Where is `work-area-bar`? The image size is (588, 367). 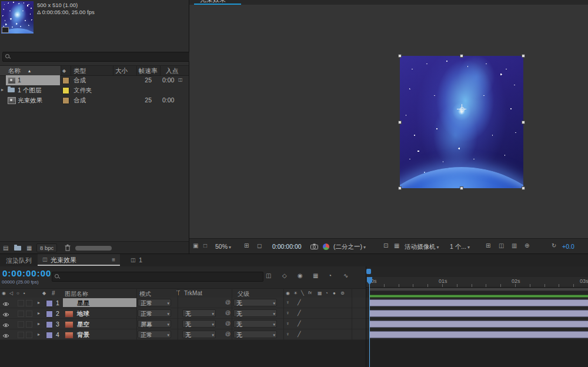
work-area-bar is located at coordinates (479, 289).